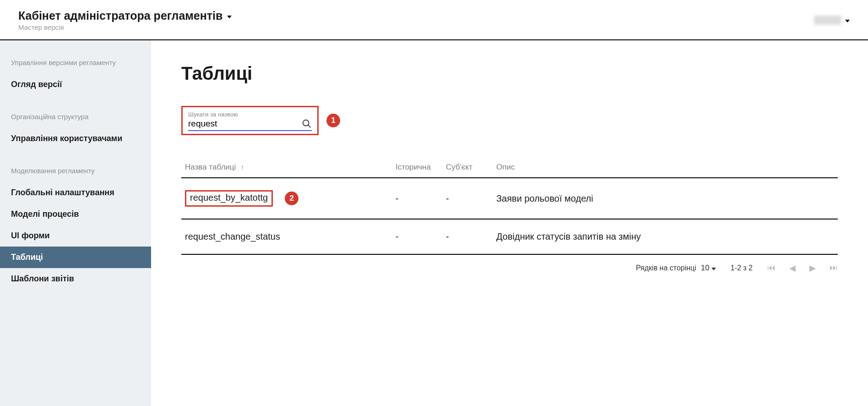 The height and width of the screenshot is (406, 868). I want to click on sidebar-item-global-settings: Глобальні налаштування, so click(76, 192).